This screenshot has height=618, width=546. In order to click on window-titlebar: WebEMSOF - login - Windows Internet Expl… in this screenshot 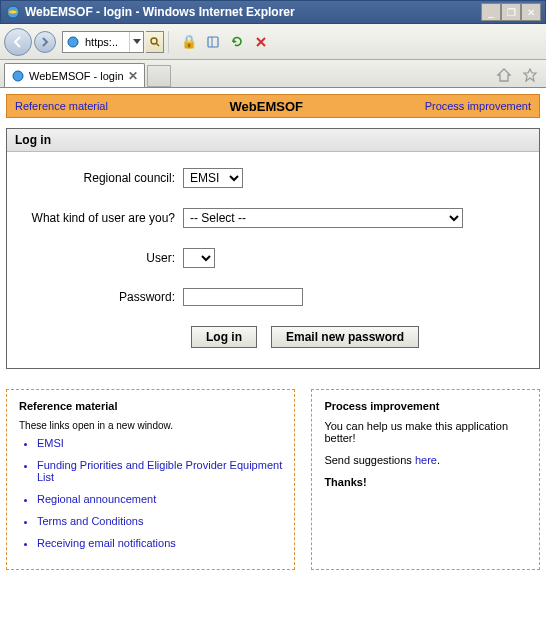, I will do `click(273, 12)`.